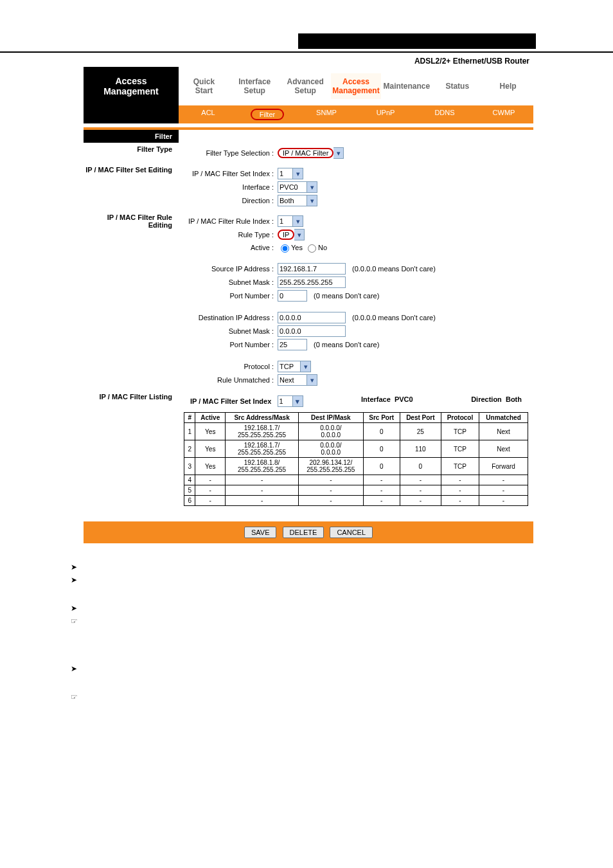  Describe the element at coordinates (356, 153) in the screenshot. I see `filter-type-row: Filter Type Selection : IP / MAC Filter …` at that location.